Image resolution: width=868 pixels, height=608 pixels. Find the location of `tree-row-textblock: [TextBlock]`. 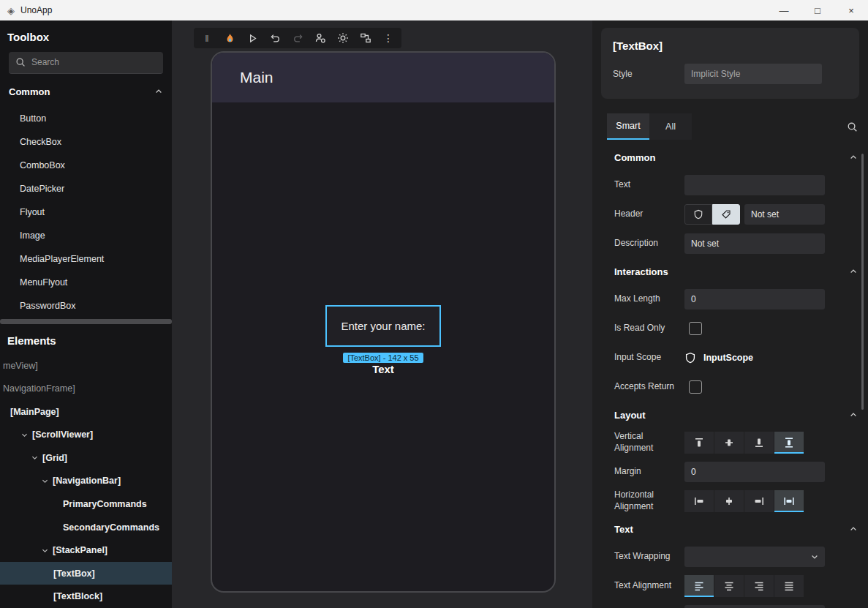

tree-row-textblock: [TextBlock] is located at coordinates (86, 596).